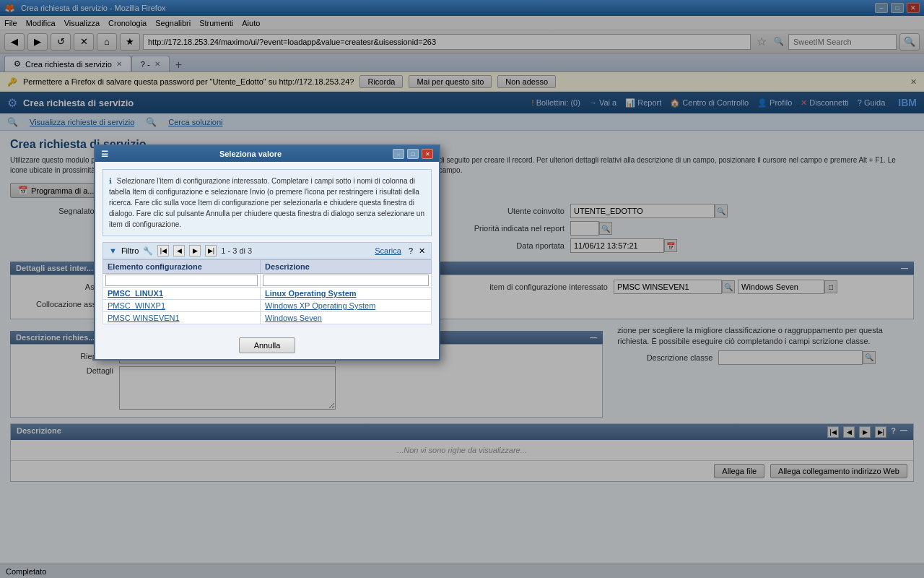  I want to click on dialog-col-elemento: Elemento configurazione, so click(182, 267).